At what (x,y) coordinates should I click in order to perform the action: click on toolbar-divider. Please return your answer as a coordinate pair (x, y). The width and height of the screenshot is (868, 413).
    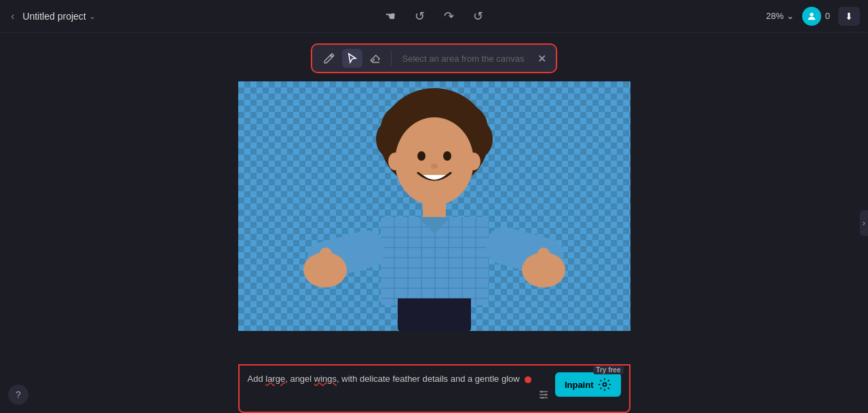
    Looking at the image, I should click on (391, 58).